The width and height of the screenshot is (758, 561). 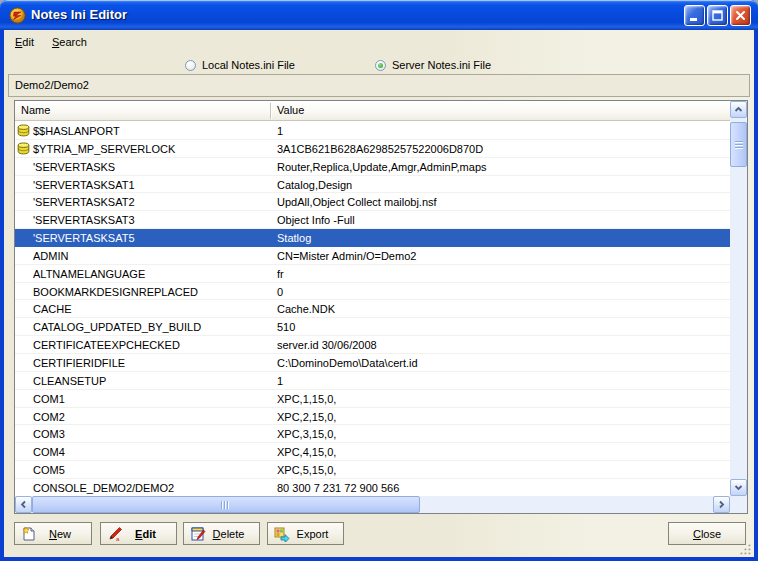 What do you see at coordinates (372, 220) in the screenshot?
I see `table-row: 'SERVERTASKSAT3Object Info -Full` at bounding box center [372, 220].